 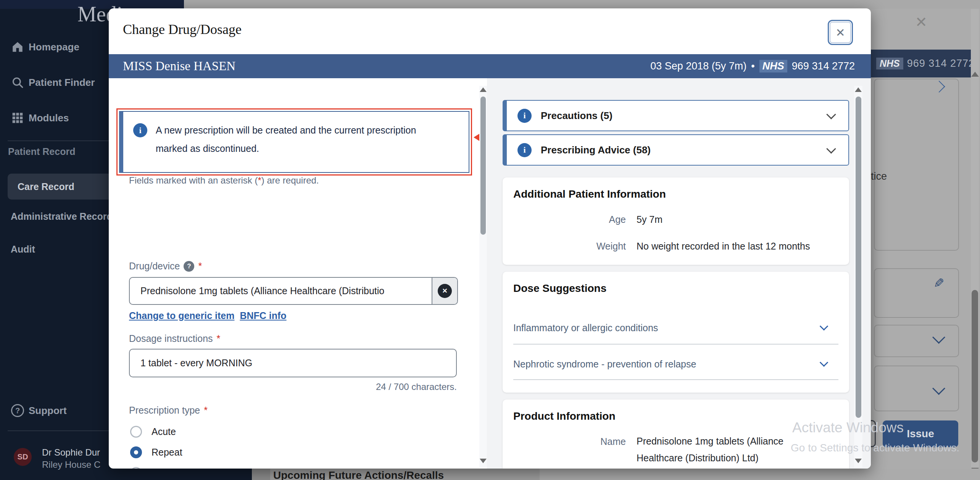 I want to click on info-alert: i A new prescription will be created and…, so click(x=294, y=142).